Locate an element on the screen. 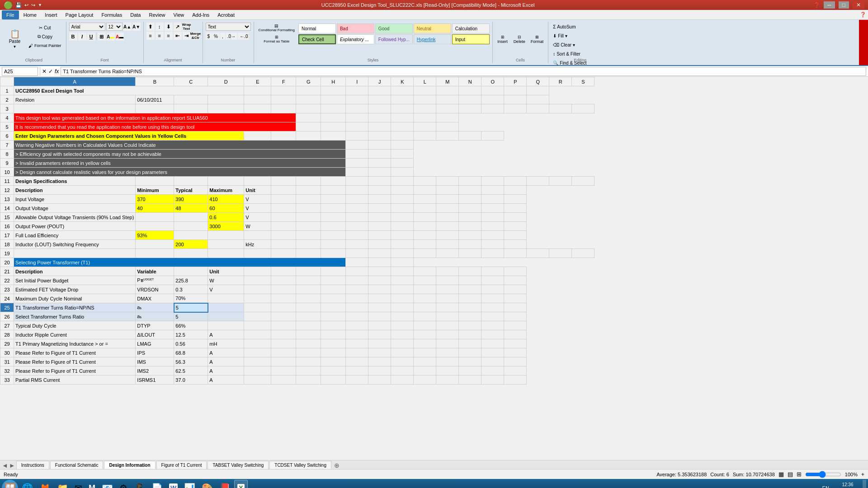  list-item: Output Voltage is located at coordinates (75, 208).